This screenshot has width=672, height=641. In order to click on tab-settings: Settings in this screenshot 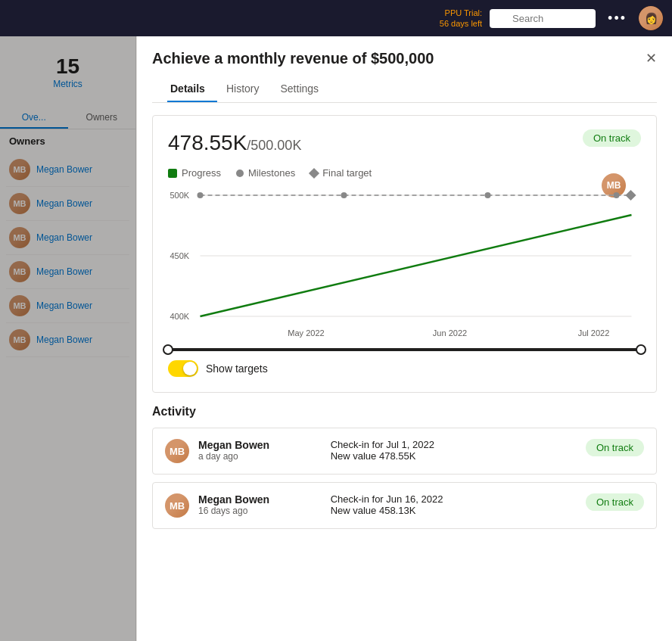, I will do `click(304, 89)`.